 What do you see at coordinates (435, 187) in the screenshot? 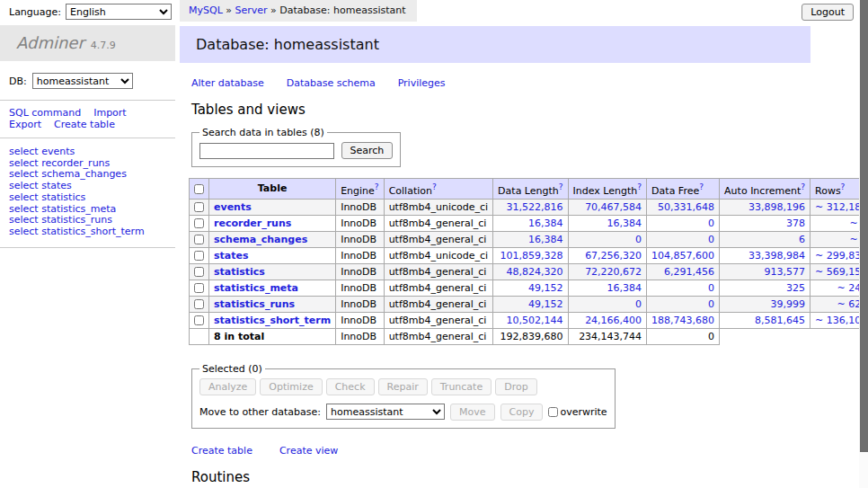
I see `help-link-collation: ?` at bounding box center [435, 187].